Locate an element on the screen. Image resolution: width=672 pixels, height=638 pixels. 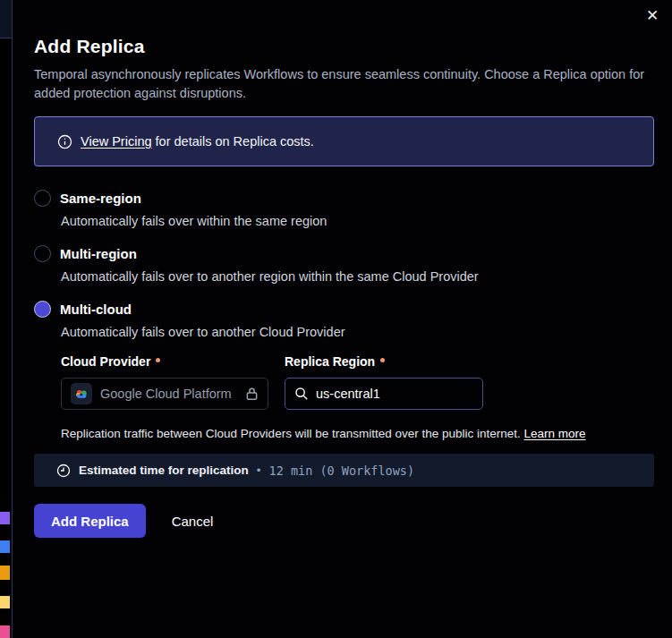
modal-actions: Add Replica Cancel is located at coordinates (344, 521).